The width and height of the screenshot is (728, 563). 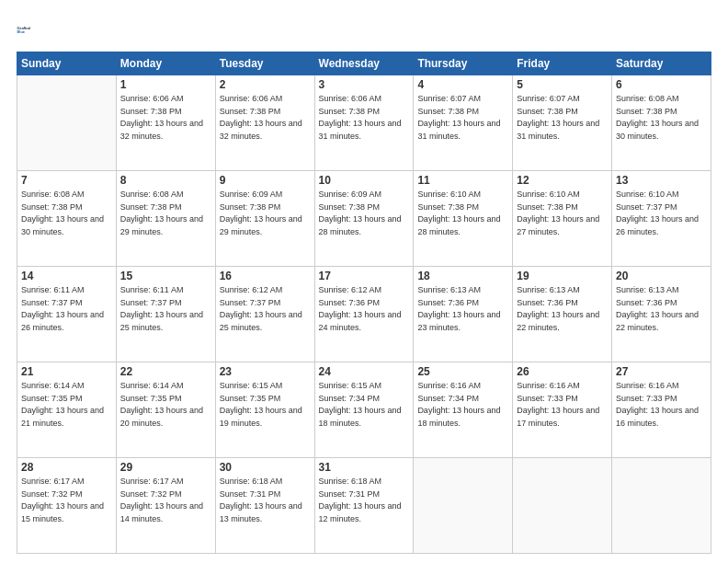 What do you see at coordinates (67, 64) in the screenshot?
I see `weekday-header: Sunday` at bounding box center [67, 64].